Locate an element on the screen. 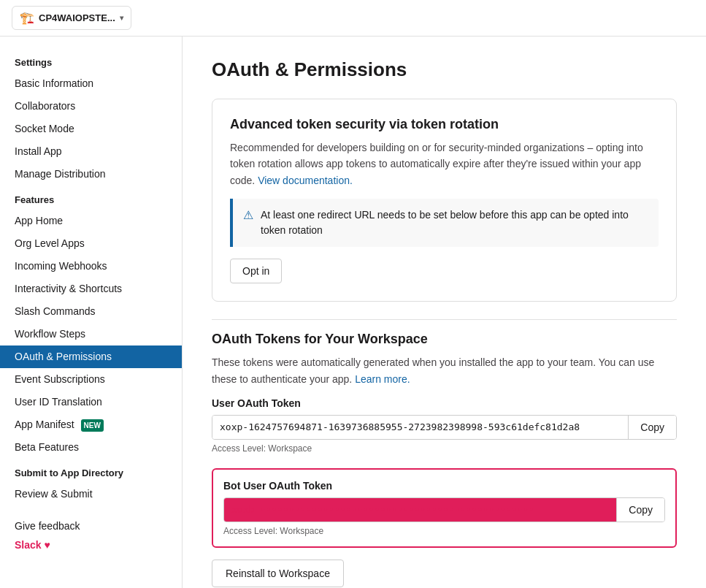 The height and width of the screenshot is (588, 706). user-token-input-row: Copy is located at coordinates (444, 427).